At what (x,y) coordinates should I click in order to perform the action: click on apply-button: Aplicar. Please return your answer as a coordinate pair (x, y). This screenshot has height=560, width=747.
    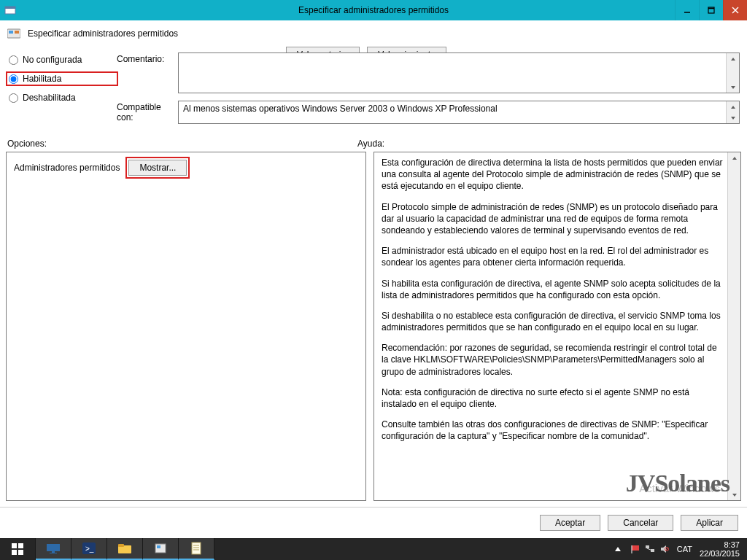
    Looking at the image, I should click on (709, 523).